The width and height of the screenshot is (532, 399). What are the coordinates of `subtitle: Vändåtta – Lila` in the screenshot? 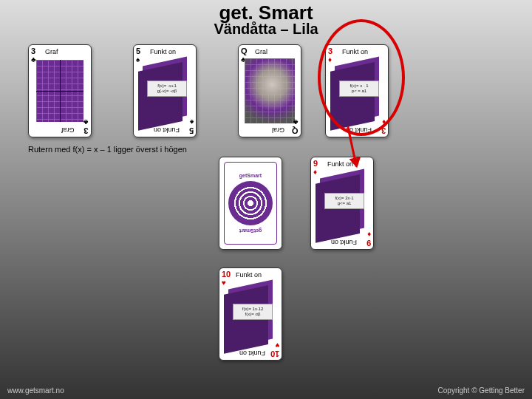 It's located at (266, 30).